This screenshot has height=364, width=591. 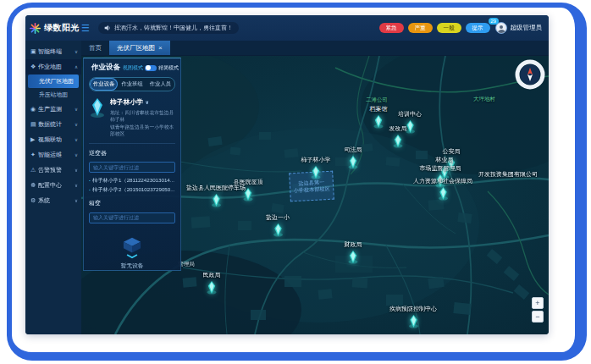 What do you see at coordinates (90, 68) in the screenshot?
I see `panel-title-accent` at bounding box center [90, 68].